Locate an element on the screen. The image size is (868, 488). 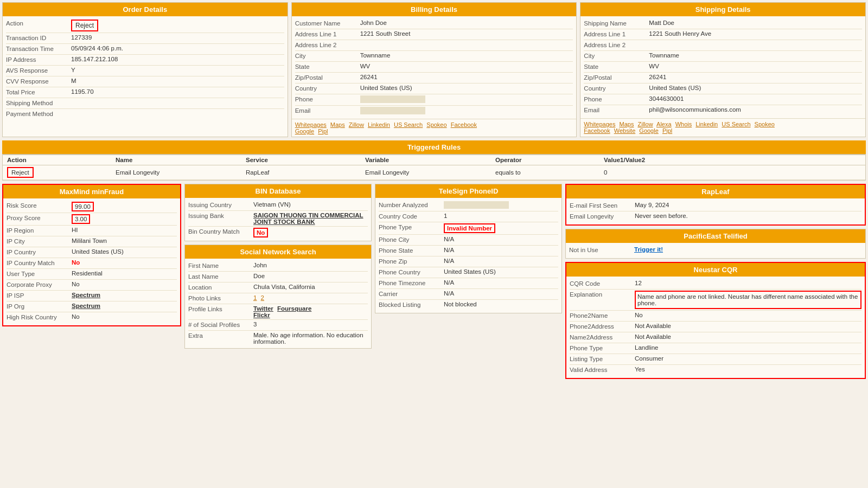
link-shipping-facebook: Facebook is located at coordinates (597, 131).